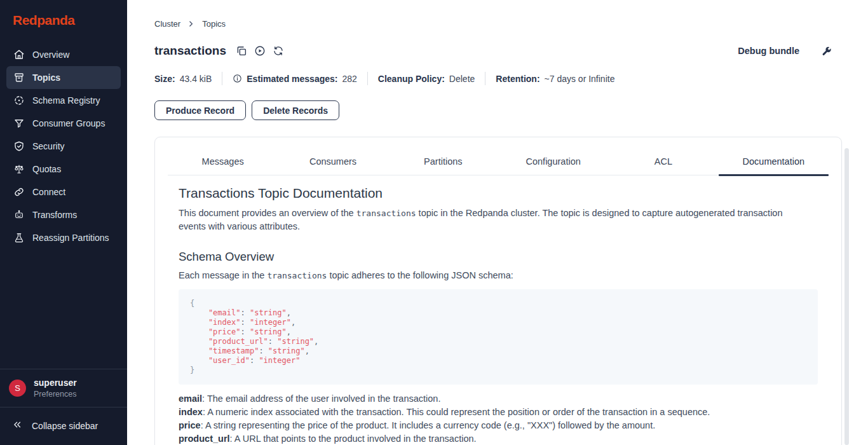 Image resolution: width=868 pixels, height=445 pixels. What do you see at coordinates (51, 55) in the screenshot?
I see `sidebar-item-label: Overview` at bounding box center [51, 55].